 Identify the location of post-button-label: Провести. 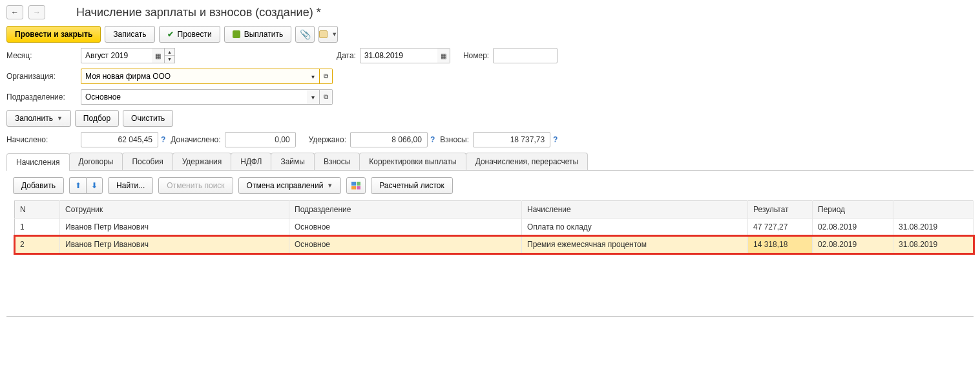
(195, 34).